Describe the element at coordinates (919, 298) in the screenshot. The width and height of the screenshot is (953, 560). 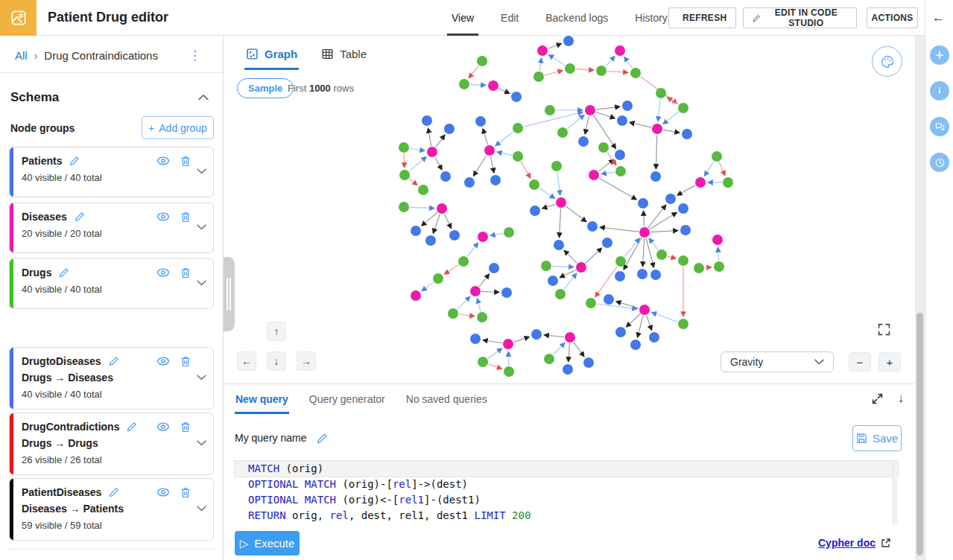
I see `main-scrollbar` at that location.